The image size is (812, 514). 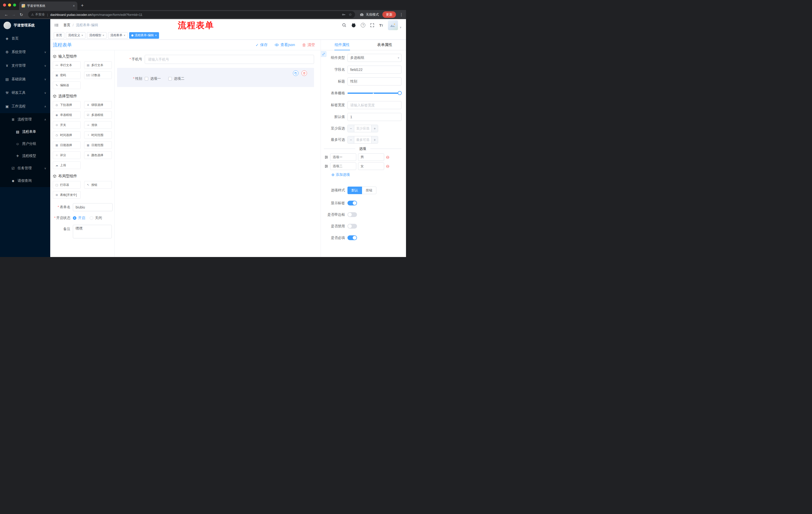 I want to click on palette-item-time-range: ◔时间范围, so click(x=98, y=135).